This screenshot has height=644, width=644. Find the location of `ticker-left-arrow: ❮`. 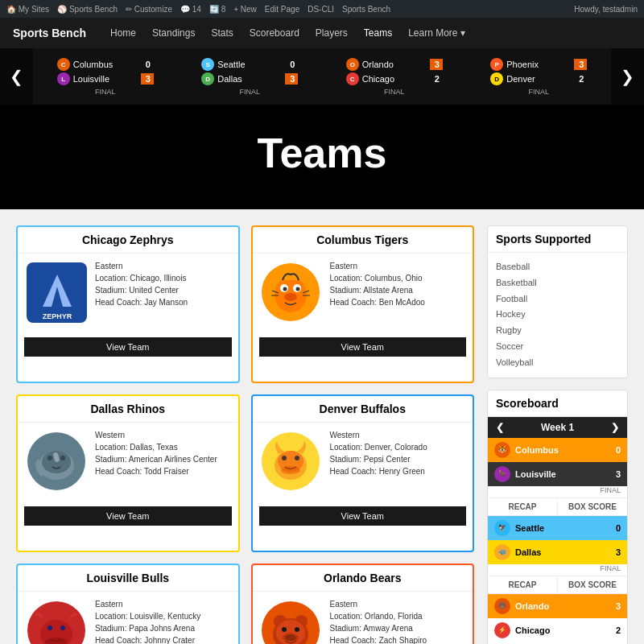

ticker-left-arrow: ❮ is located at coordinates (16, 76).